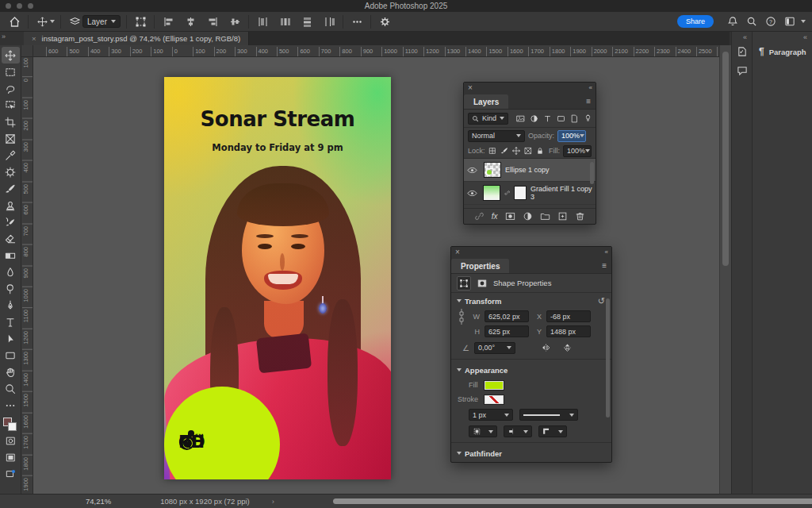 The image size is (812, 508). I want to click on opacity-field: 100%, so click(572, 137).